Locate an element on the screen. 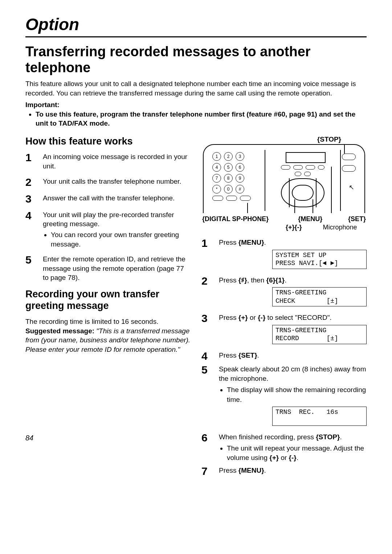 The image size is (392, 554). recording-note: The recording time is limited to 16 seco… is located at coordinates (108, 335).